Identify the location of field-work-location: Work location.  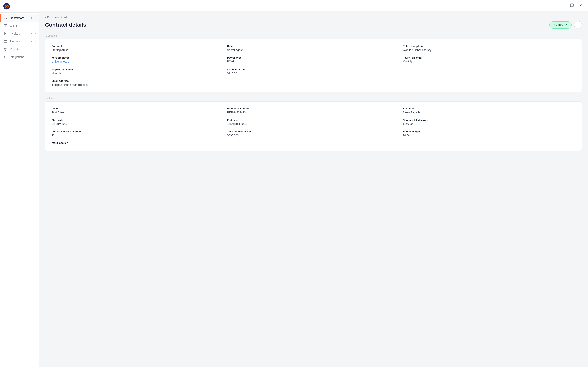
(138, 143).